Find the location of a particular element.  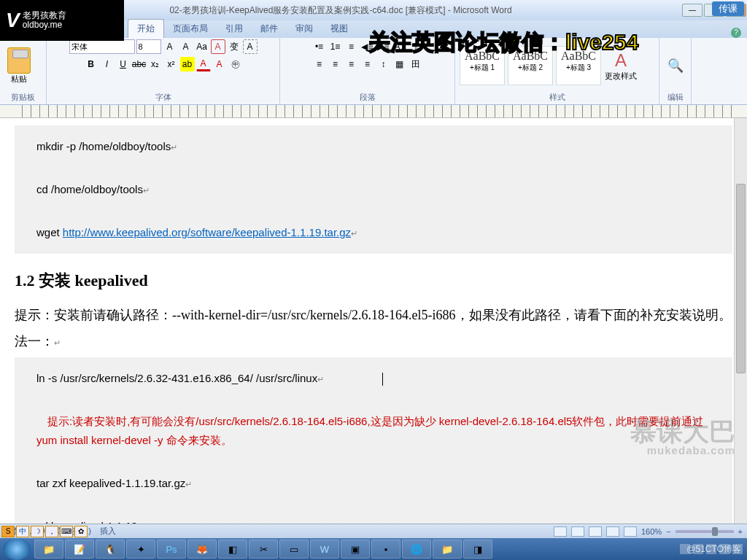

task-app2: ◧ is located at coordinates (233, 549).